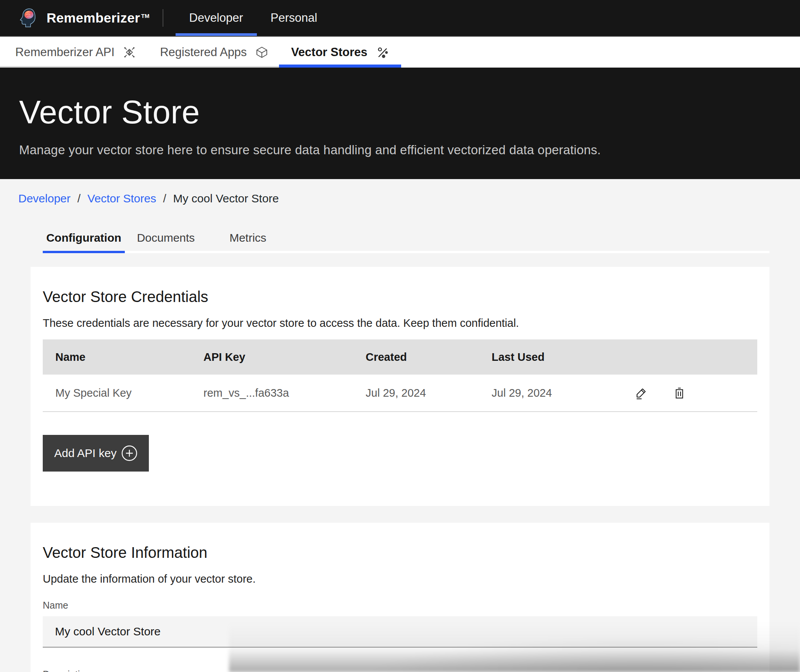  Describe the element at coordinates (27, 18) in the screenshot. I see `brain-head-logo-icon` at that location.